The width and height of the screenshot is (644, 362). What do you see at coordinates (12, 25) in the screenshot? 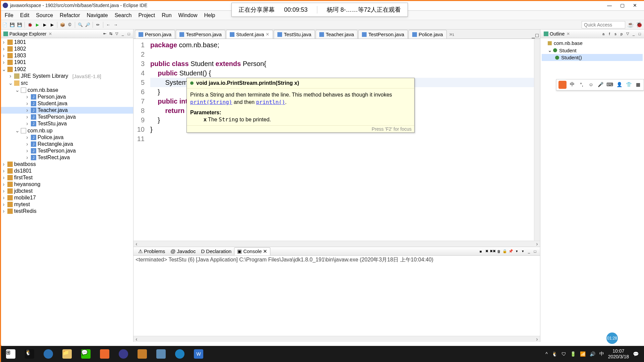
I see `save-icon: 💾` at bounding box center [12, 25].